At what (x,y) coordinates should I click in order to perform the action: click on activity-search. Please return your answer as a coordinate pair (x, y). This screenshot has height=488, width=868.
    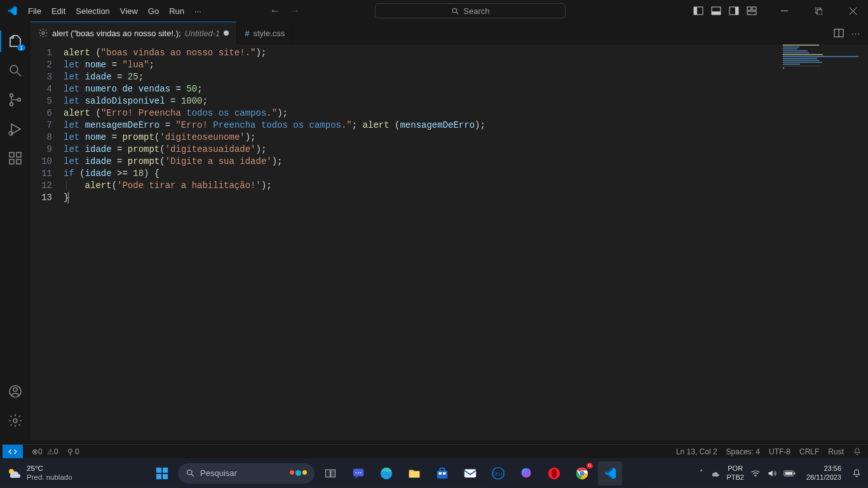
    Looking at the image, I should click on (15, 71).